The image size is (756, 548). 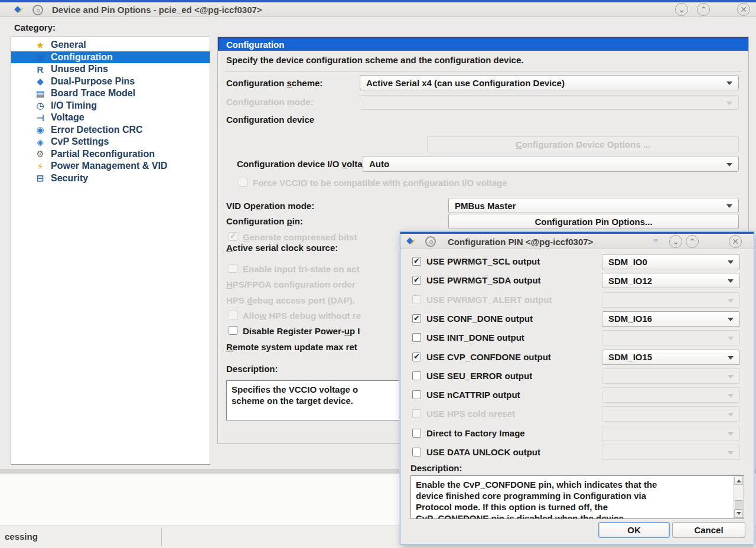 What do you see at coordinates (233, 268) in the screenshot?
I see `enable-tristate-checkbox` at bounding box center [233, 268].